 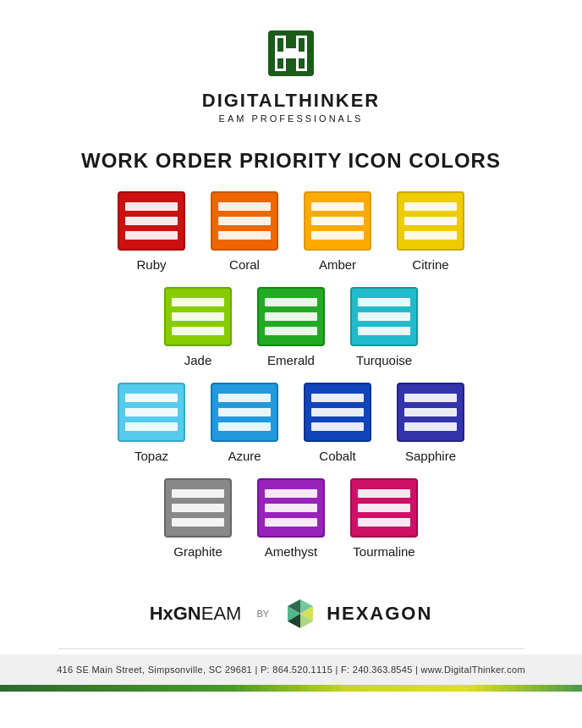 What do you see at coordinates (431, 423) in the screenshot?
I see `color-item-sapphire: Sapphire` at bounding box center [431, 423].